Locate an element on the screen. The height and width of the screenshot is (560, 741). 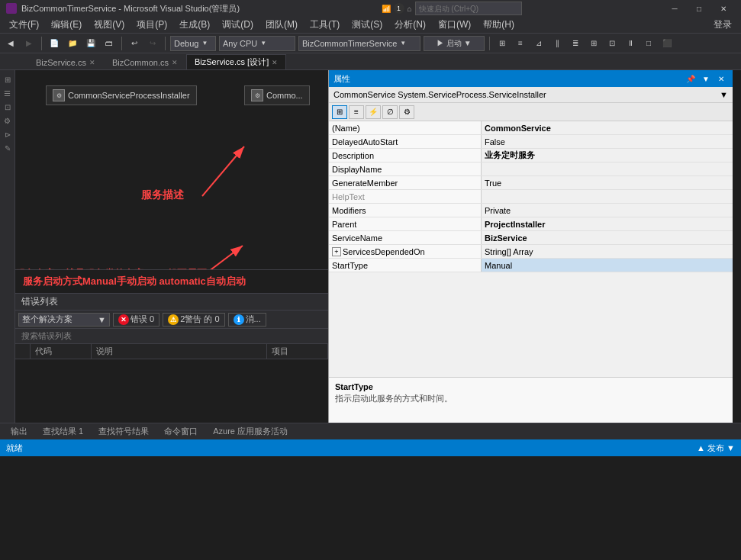
props-row-servicesdependedon: + ServicesDependedOn String[] Array is located at coordinates (531, 252).